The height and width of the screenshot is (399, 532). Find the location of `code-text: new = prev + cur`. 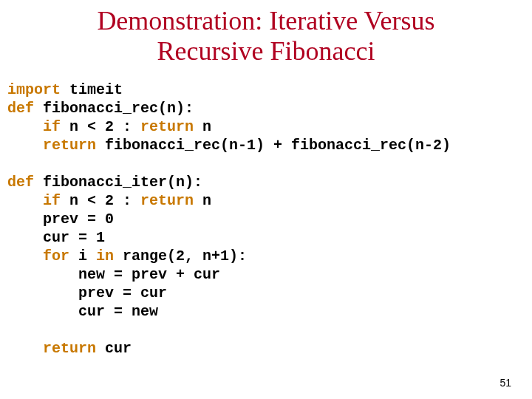

code-text: new = prev + cur is located at coordinates (114, 275).